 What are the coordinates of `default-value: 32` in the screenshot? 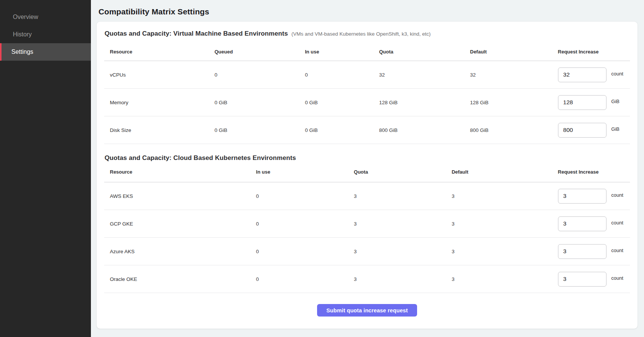 It's located at (508, 75).